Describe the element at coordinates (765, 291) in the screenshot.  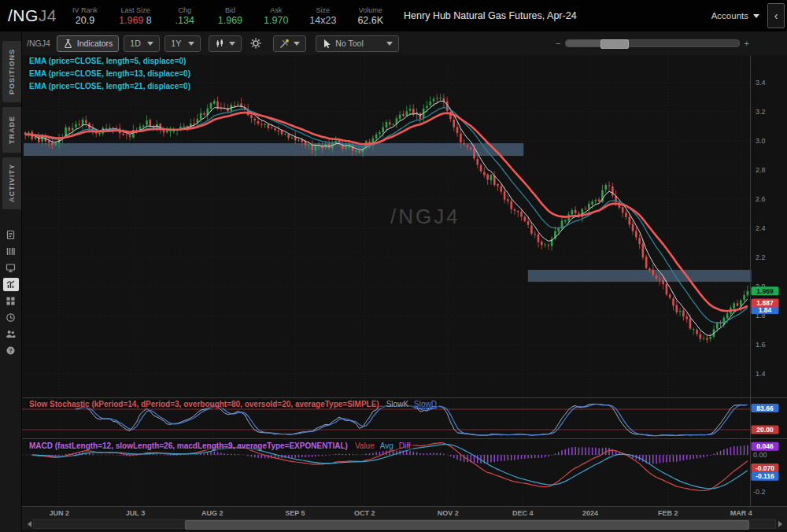
I see `svg-text: 1.969` at that location.